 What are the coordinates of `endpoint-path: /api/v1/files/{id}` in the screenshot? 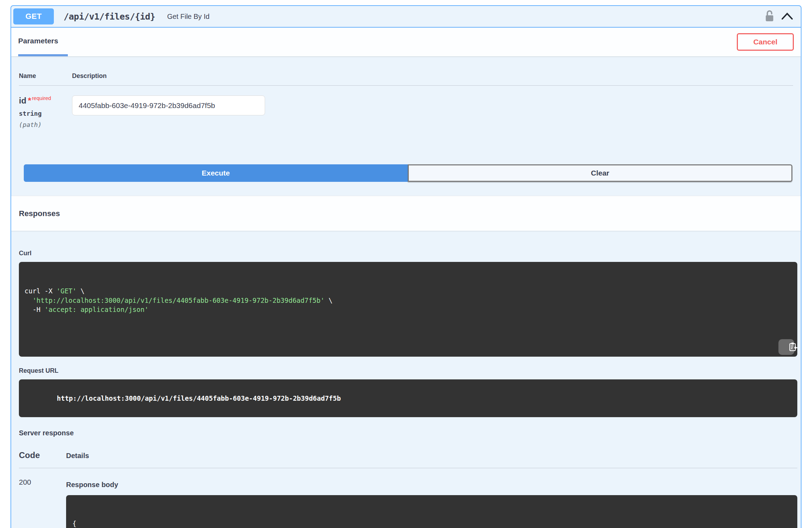 It's located at (109, 17).